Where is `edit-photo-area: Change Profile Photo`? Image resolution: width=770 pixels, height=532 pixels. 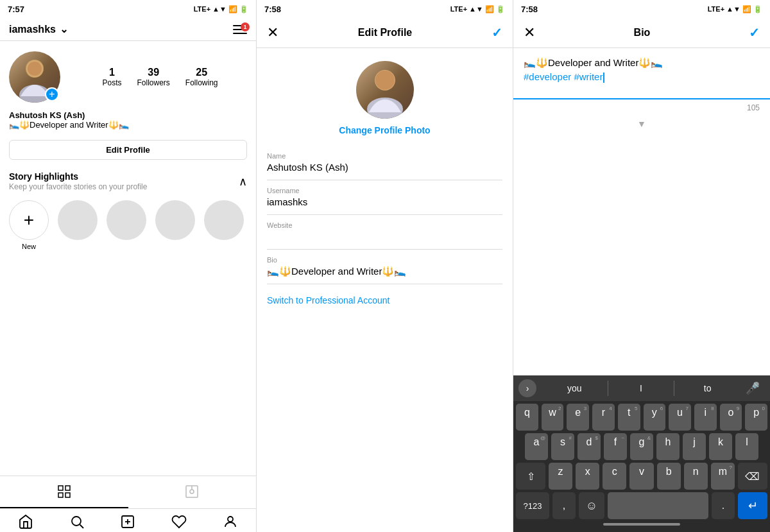 edit-photo-area: Change Profile Photo is located at coordinates (385, 97).